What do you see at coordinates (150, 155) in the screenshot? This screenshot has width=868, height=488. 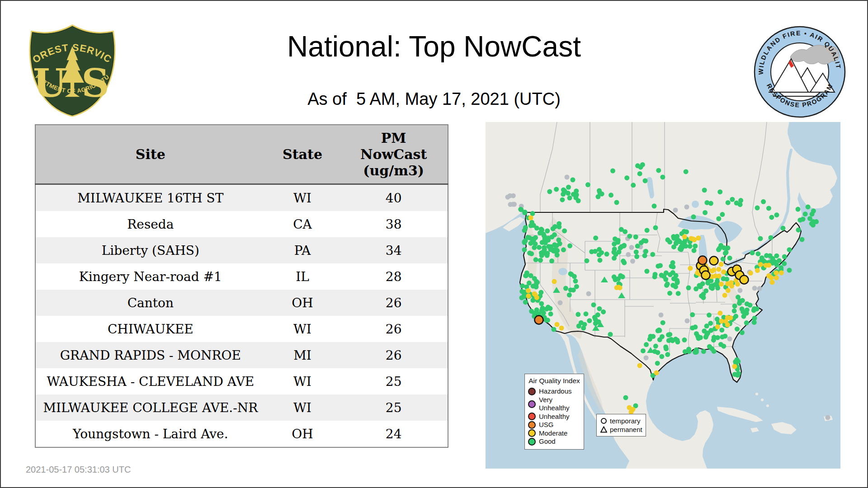 I see `header-site: Site` at bounding box center [150, 155].